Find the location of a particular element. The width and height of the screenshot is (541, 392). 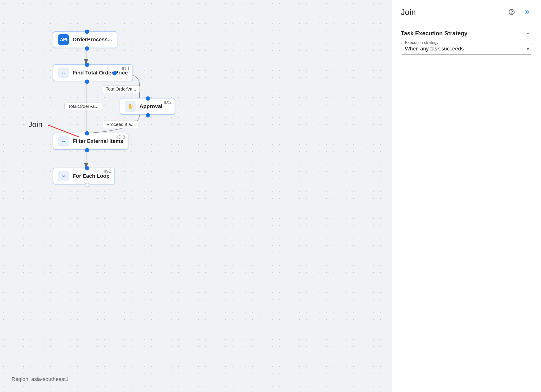

order-process-label: OrderProcess... is located at coordinates (92, 40).